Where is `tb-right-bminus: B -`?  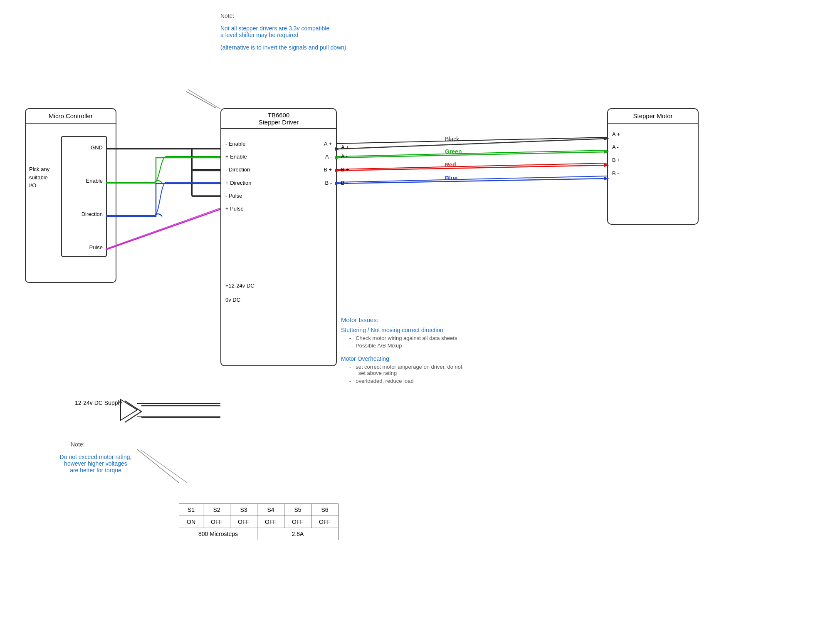 tb-right-bminus: B - is located at coordinates (344, 183).